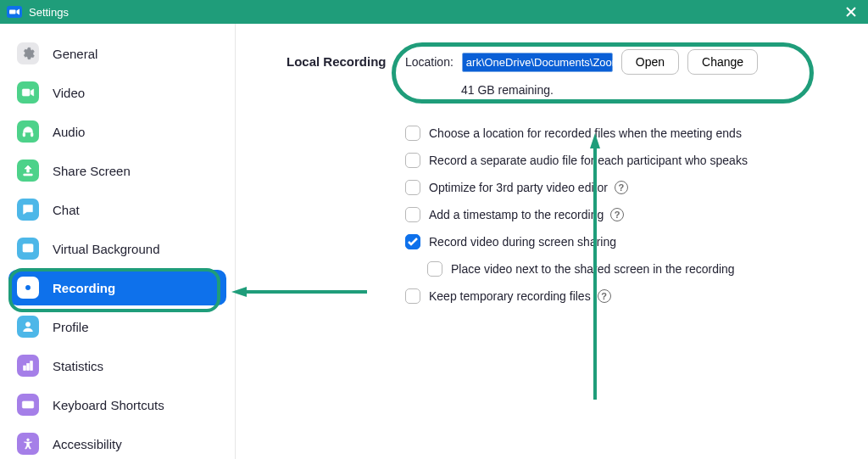 Image resolution: width=868 pixels, height=459 pixels. Describe the element at coordinates (14, 12) in the screenshot. I see `zoom-app-icon` at that location.